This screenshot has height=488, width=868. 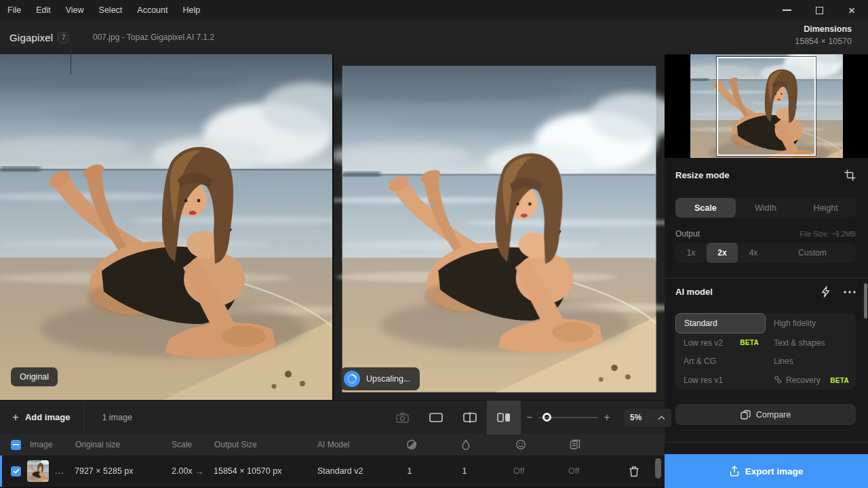 I want to click on col-output-size: Output Size, so click(x=236, y=445).